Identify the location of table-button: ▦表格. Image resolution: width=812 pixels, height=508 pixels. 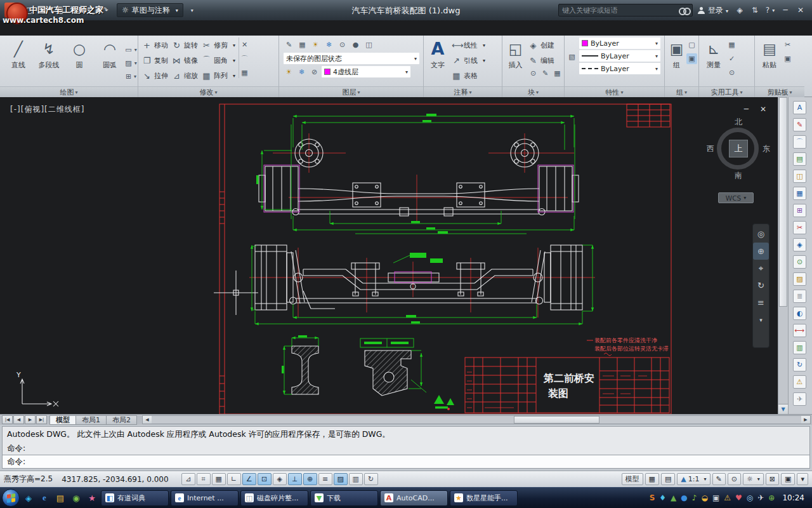
(468, 76).